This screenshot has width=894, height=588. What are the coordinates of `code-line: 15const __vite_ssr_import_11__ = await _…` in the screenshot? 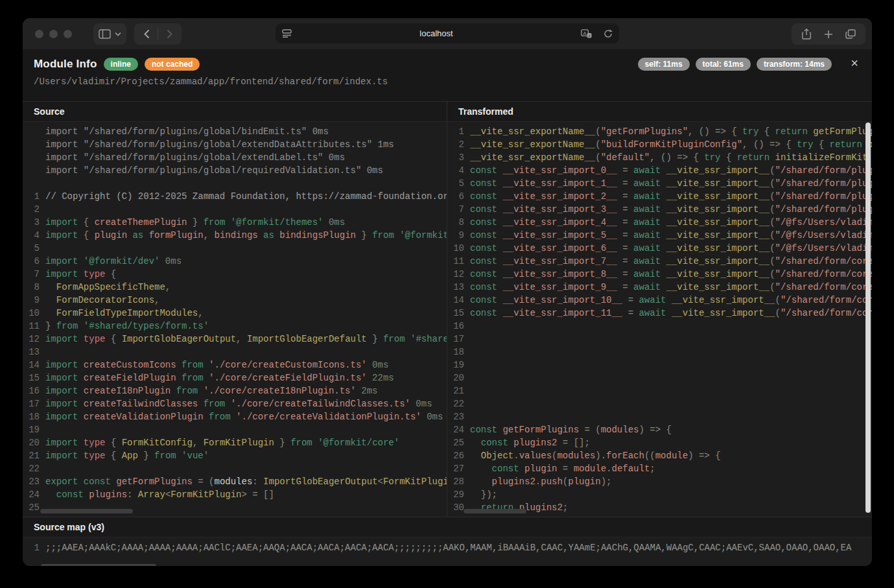 It's located at (660, 313).